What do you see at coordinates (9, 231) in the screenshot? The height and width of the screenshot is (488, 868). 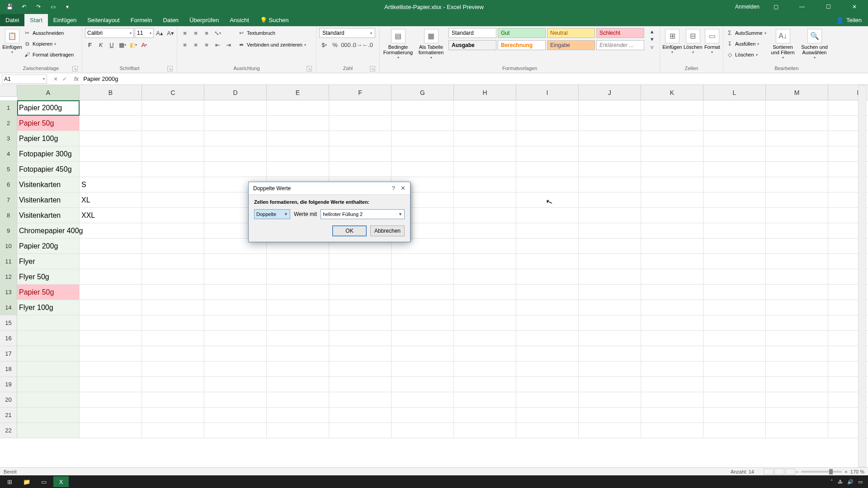 I see `row-header: 9` at bounding box center [9, 231].